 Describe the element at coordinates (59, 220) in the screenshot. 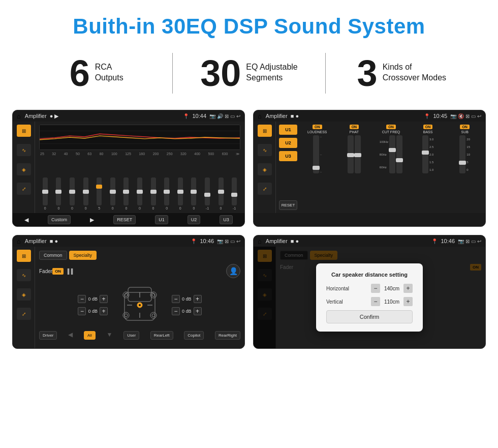

I see `eq-custom-btn: Custom` at that location.